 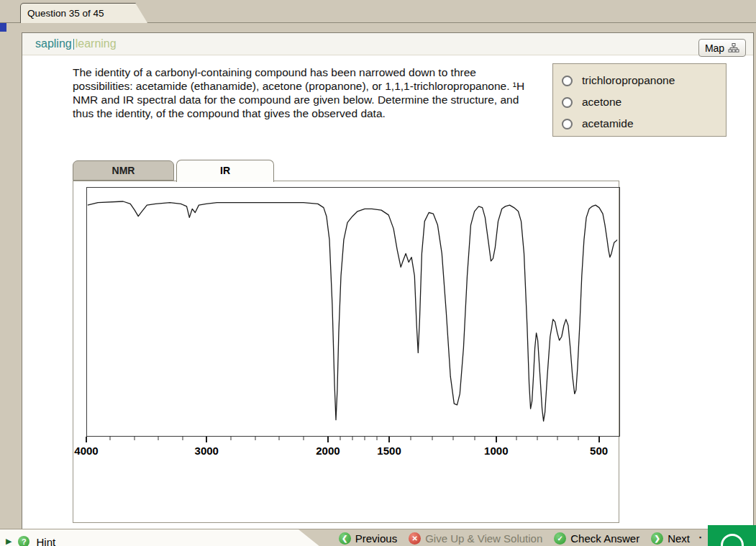 What do you see at coordinates (639, 100) in the screenshot?
I see `answer-choices-box: trichloropropanone acetone acetamide` at bounding box center [639, 100].